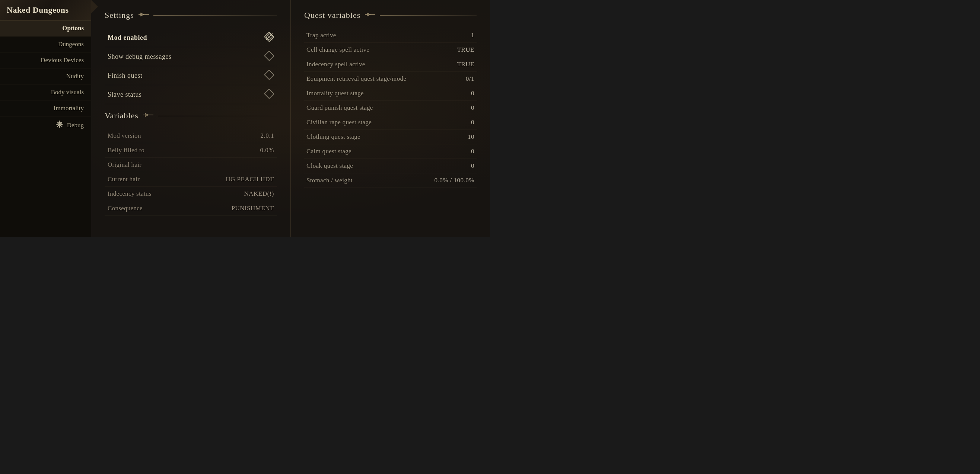 The height and width of the screenshot is (474, 980). Describe the element at coordinates (390, 94) in the screenshot. I see `quest-row-imortality-quest: Imortality quest stage0` at that location.